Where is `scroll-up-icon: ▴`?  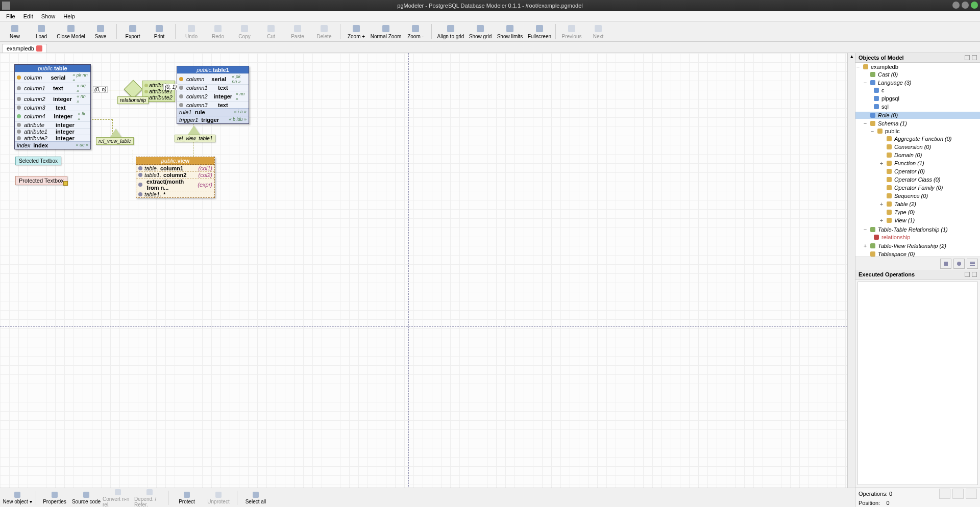 scroll-up-icon: ▴ is located at coordinates (851, 57).